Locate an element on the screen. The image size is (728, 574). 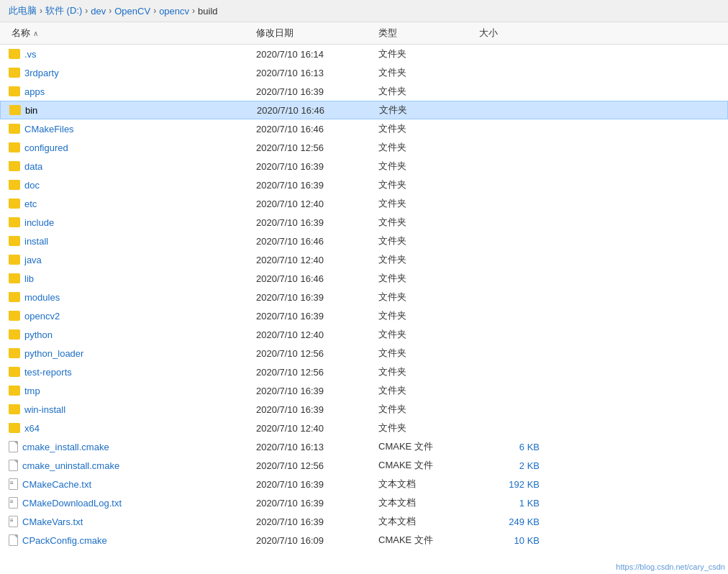
table-row: doc 2020/7/10 16:39 文件夹 is located at coordinates (364, 185).